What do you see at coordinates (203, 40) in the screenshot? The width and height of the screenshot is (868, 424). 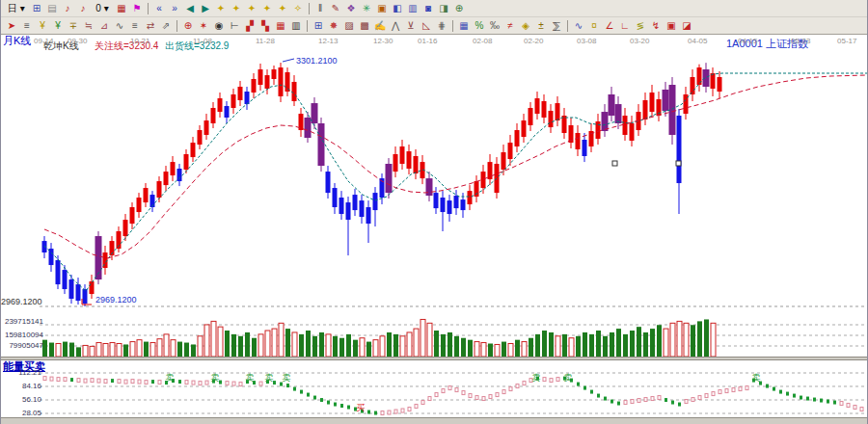 I see `date-tick: 11-08` at bounding box center [203, 40].